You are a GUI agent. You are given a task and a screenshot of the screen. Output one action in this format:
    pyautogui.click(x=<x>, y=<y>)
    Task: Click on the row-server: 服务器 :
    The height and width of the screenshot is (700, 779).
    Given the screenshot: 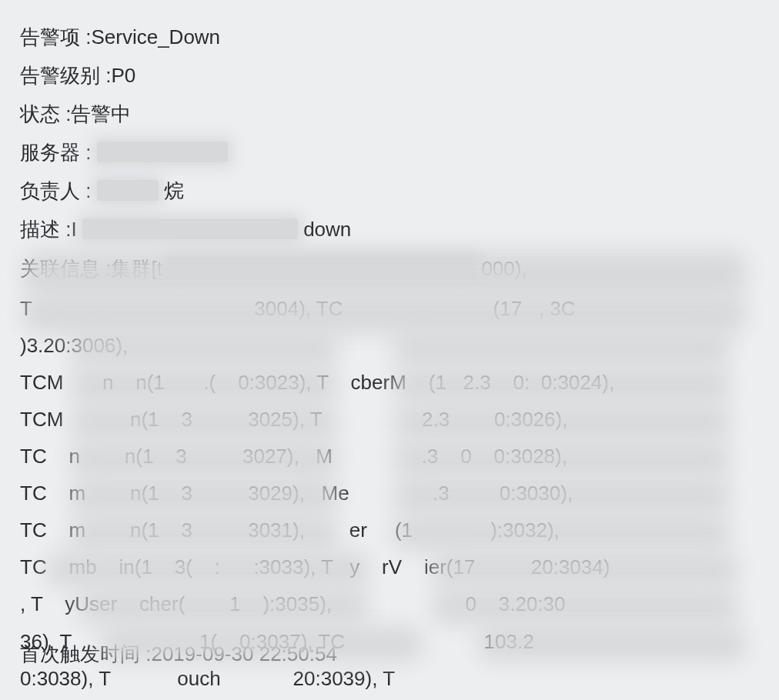 What is the action you would take?
    pyautogui.click(x=390, y=152)
    